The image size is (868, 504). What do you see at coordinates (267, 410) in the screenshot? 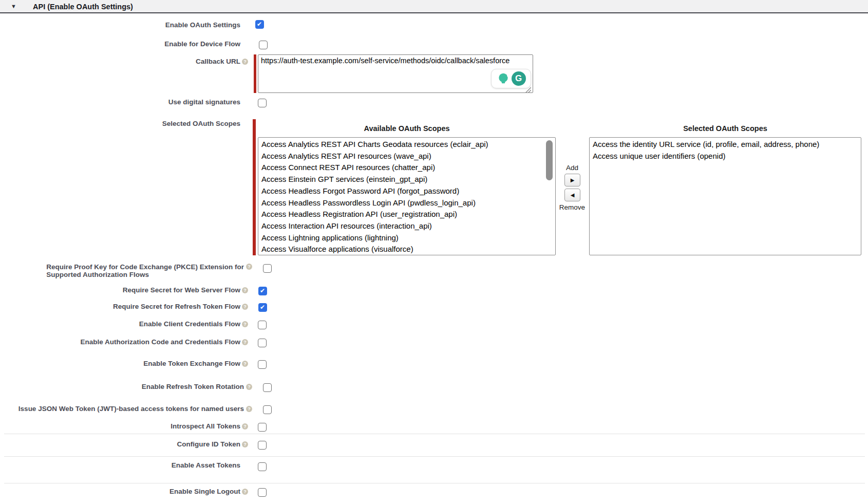
I see `jwt-tokens-checkbox` at bounding box center [267, 410].